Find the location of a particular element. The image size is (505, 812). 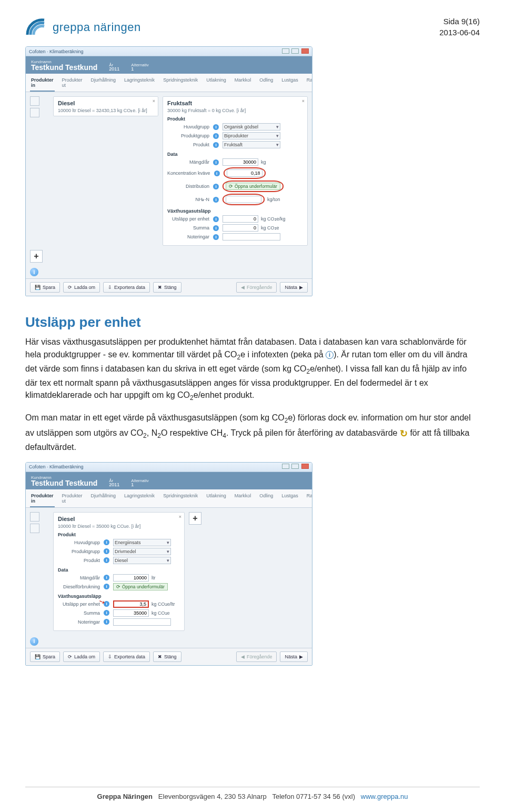

footer-telephone: Telefon 0771-57 34 56 (vxl) is located at coordinates (314, 797).